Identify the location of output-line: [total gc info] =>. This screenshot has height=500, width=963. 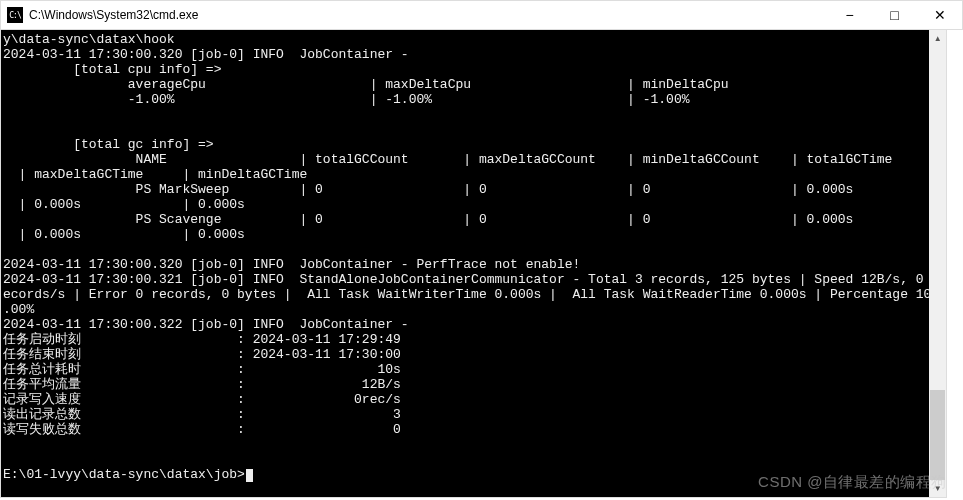
(108, 144).